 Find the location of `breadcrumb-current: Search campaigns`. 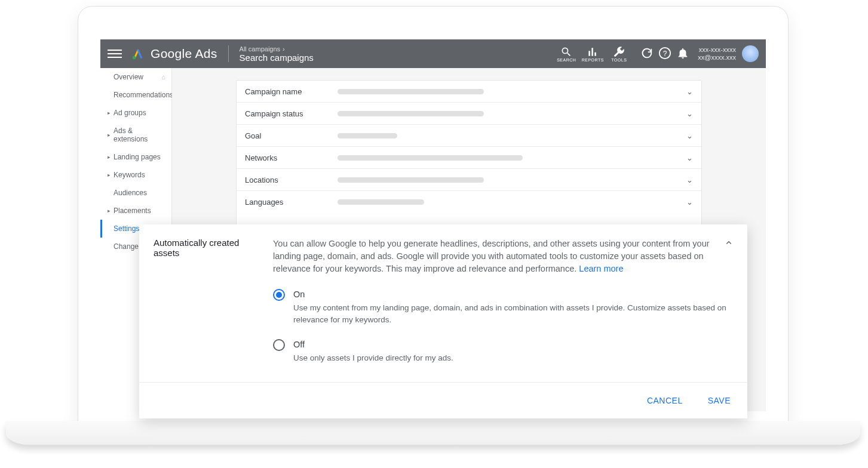

breadcrumb-current: Search campaigns is located at coordinates (277, 57).